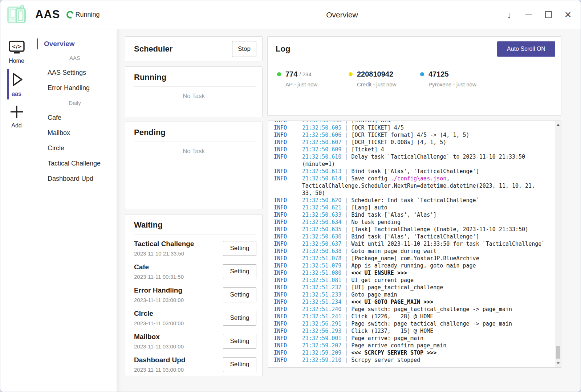 The width and height of the screenshot is (581, 392). Describe the element at coordinates (322, 229) in the screenshot. I see `log-time: 21:32:50.635` at that location.